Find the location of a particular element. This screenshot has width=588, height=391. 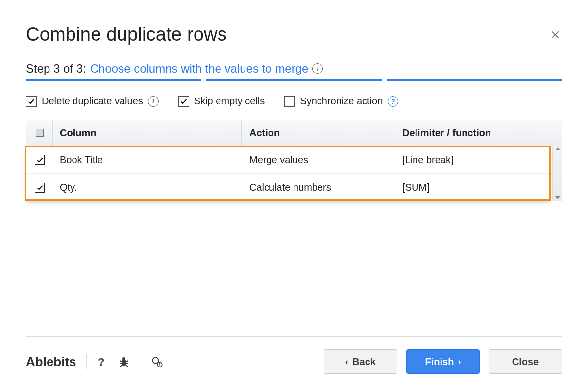

bug-icon is located at coordinates (124, 362).